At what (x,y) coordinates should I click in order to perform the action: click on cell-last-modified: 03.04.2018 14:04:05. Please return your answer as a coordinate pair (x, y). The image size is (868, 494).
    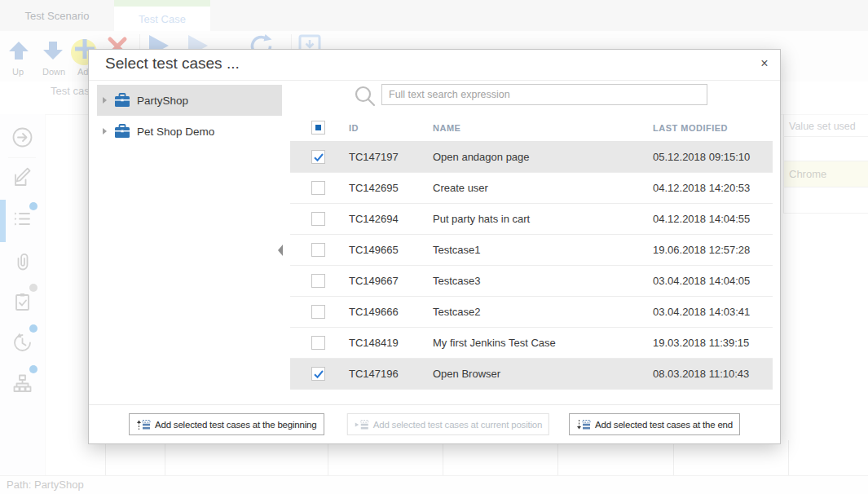
    Looking at the image, I should click on (701, 280).